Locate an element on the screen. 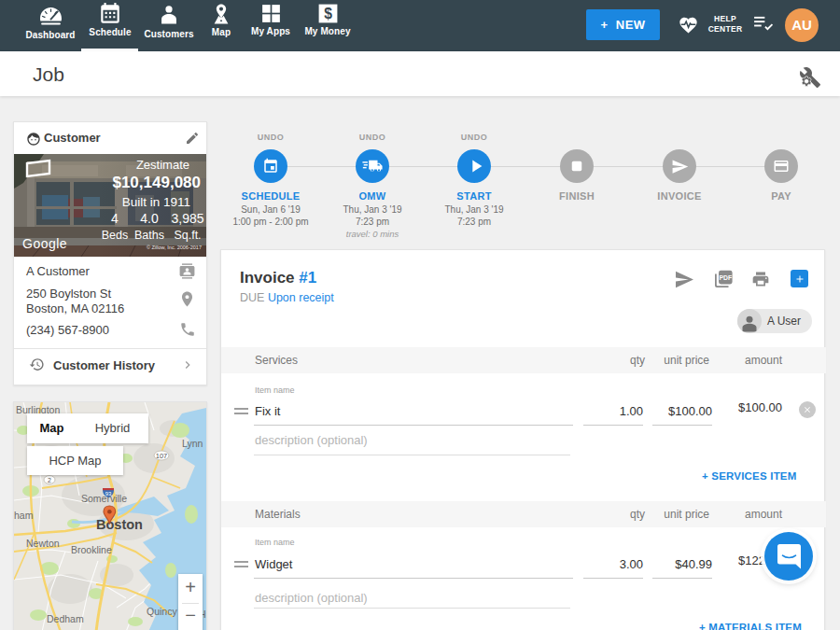  svg-text: 93 is located at coordinates (108, 494).